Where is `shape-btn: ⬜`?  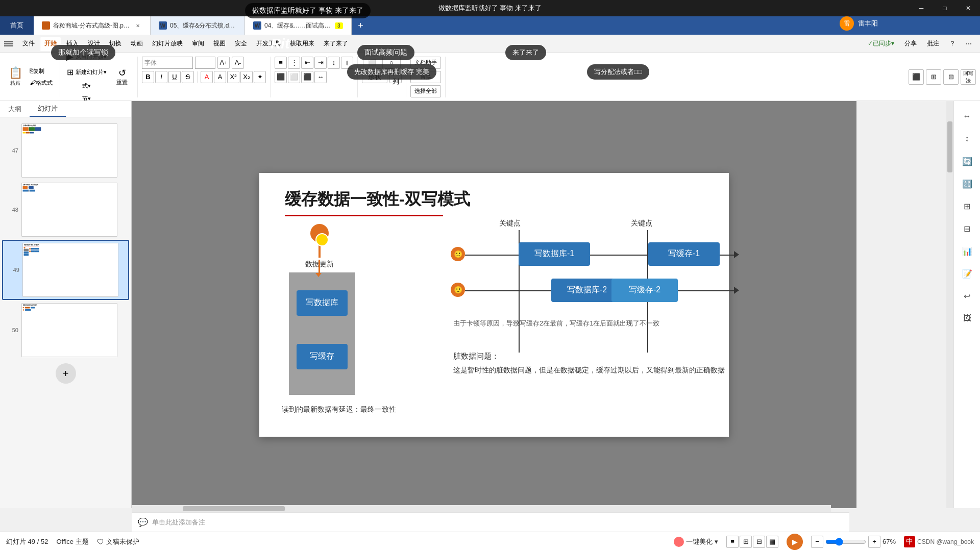
shape-btn: ⬜ is located at coordinates (372, 63).